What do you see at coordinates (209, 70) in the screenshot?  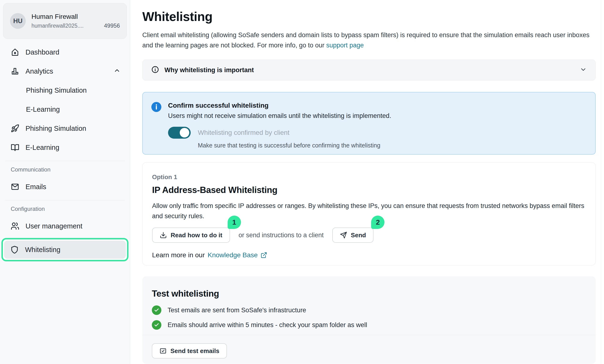 I see `accordion-title: Why whitelisting is important` at bounding box center [209, 70].